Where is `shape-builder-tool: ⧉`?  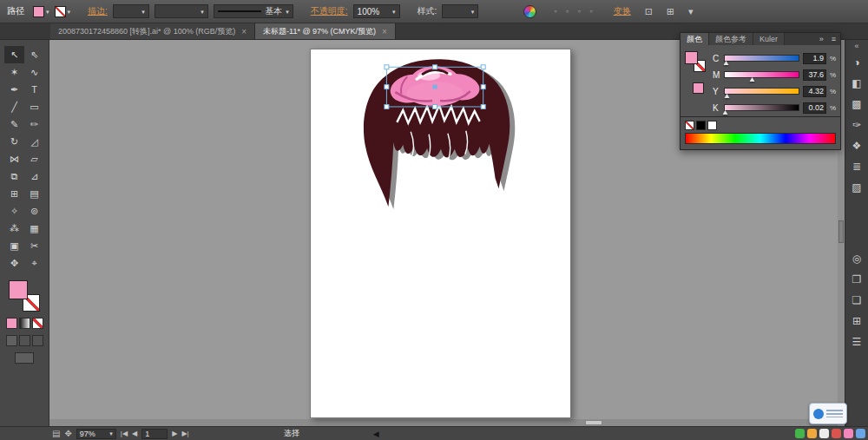 shape-builder-tool: ⧉ is located at coordinates (14, 176).